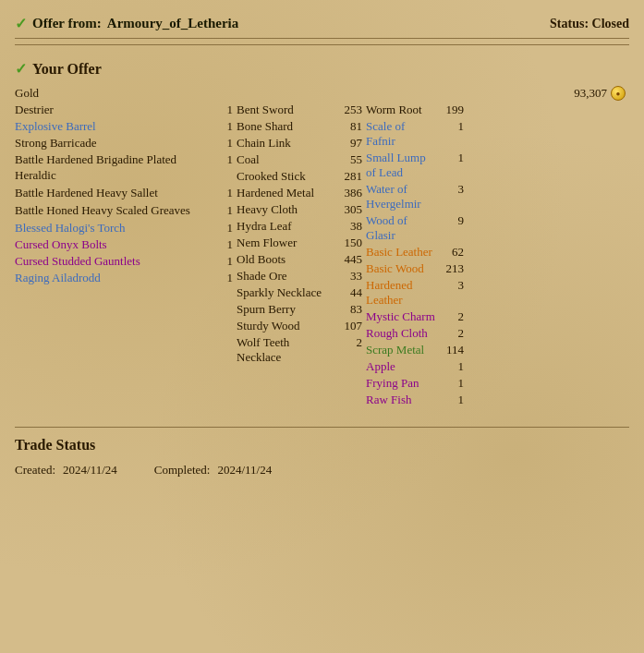 This screenshot has height=653, width=644. Describe the element at coordinates (110, 127) in the screenshot. I see `item-name: Explosive Barrel` at that location.